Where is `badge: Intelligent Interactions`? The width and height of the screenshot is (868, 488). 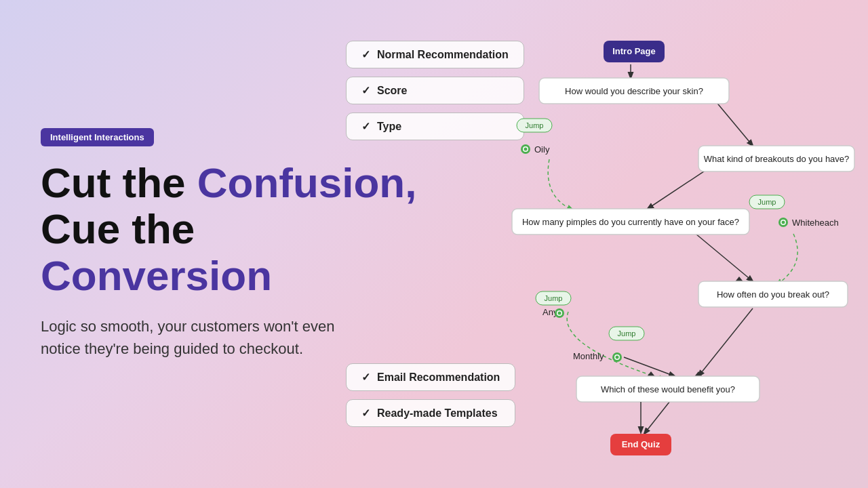 badge: Intelligent Interactions is located at coordinates (98, 137).